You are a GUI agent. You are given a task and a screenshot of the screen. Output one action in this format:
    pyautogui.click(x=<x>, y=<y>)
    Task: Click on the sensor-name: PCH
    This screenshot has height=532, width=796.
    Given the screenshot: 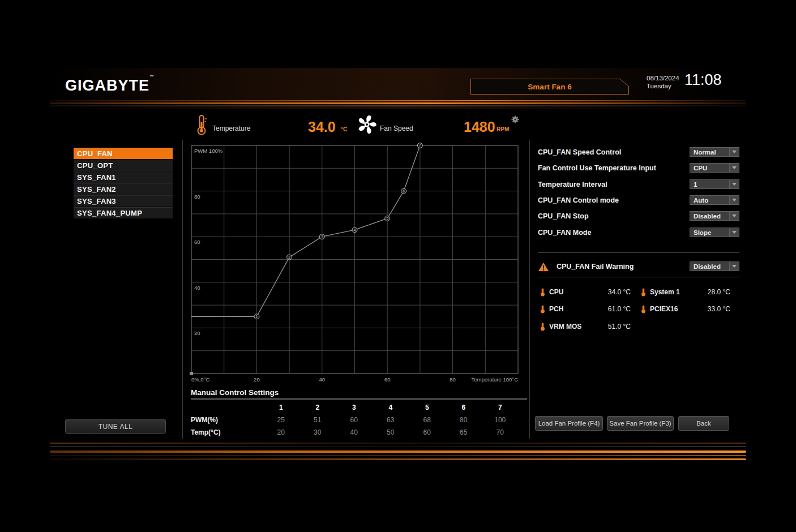 What is the action you would take?
    pyautogui.click(x=556, y=309)
    